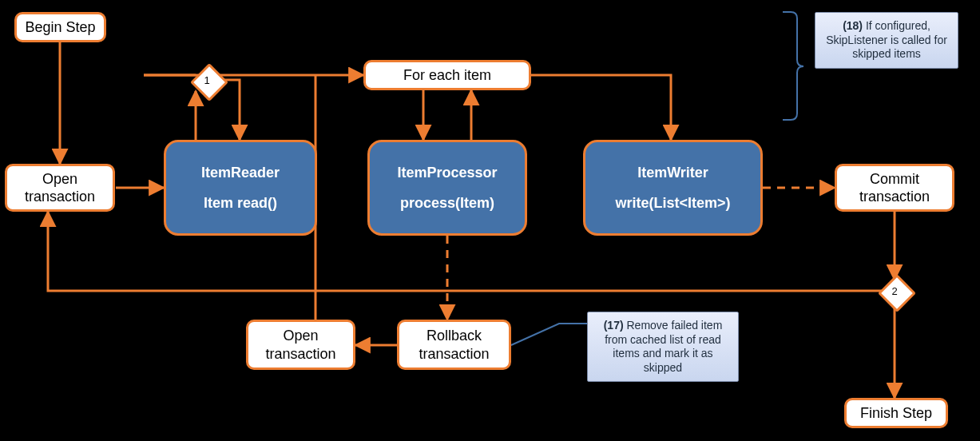  I want to click on decision-1-label: 1, so click(206, 80).